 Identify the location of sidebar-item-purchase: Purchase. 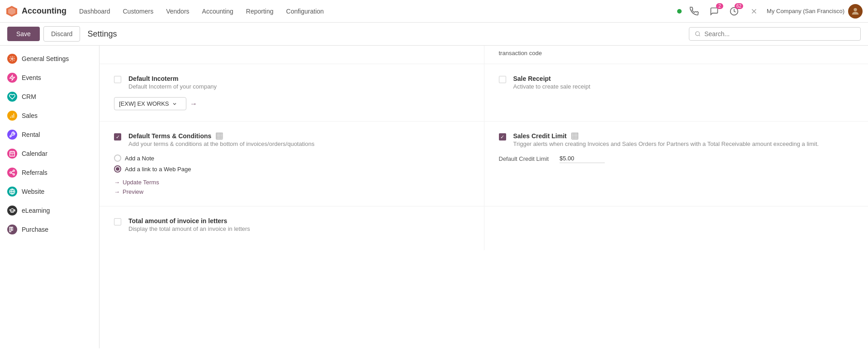
(50, 229).